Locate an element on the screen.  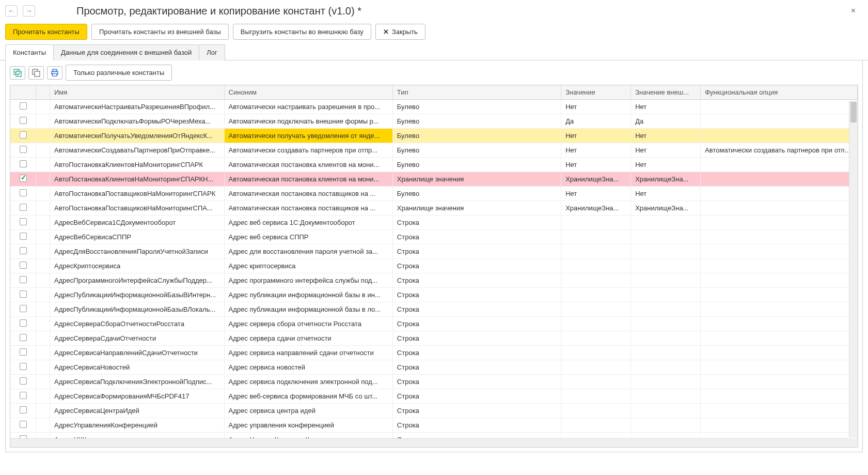
col-synonym: Синоним is located at coordinates (308, 93).